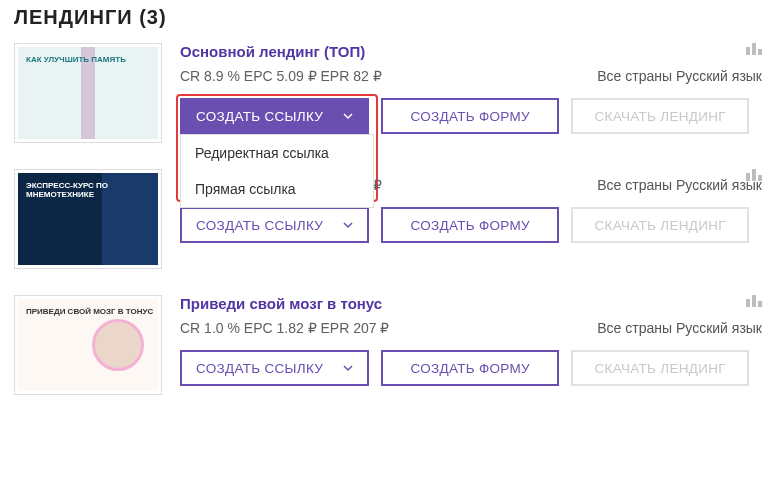 The width and height of the screenshot is (776, 502). What do you see at coordinates (277, 171) in the screenshot?
I see `create-link-dropdown: Редиректная ссылка Прямая ссылка` at bounding box center [277, 171].